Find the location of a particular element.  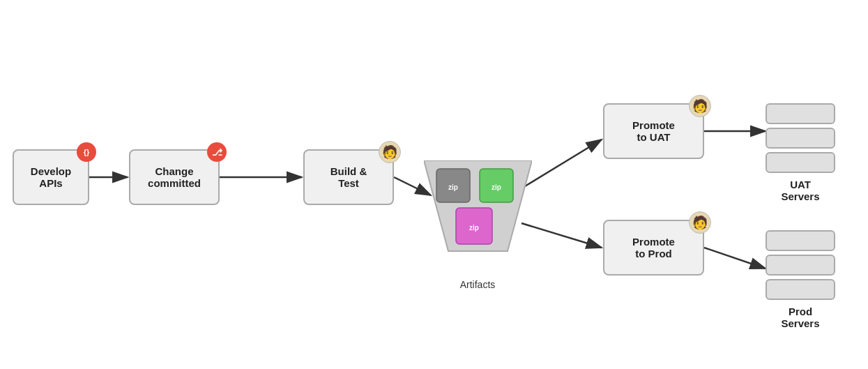

jenkins-prod-icon: 🧑 is located at coordinates (700, 223).